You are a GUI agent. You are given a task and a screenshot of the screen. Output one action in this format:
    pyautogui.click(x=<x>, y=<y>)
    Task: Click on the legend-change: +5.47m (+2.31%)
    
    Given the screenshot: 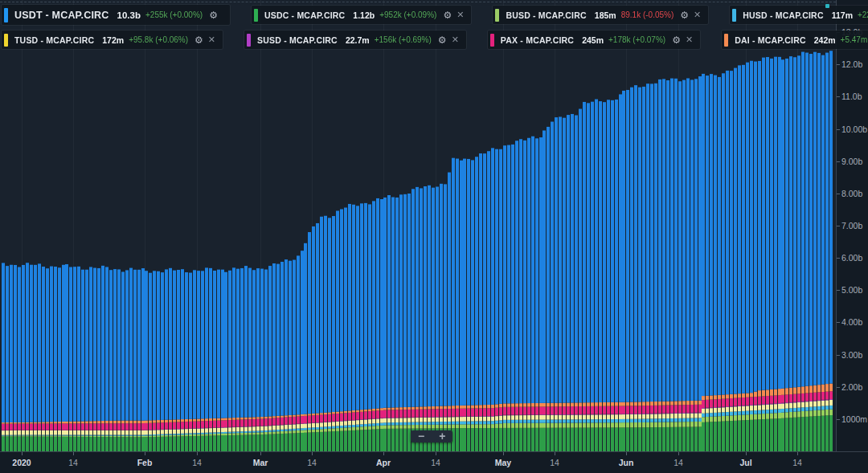 What is the action you would take?
    pyautogui.click(x=854, y=40)
    